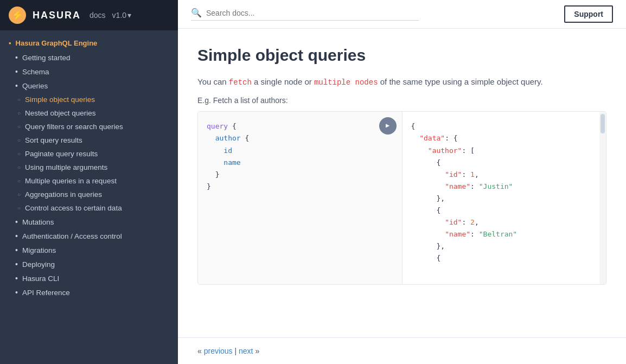 This screenshot has width=626, height=364. I want to click on sidebar-item-paginate-query: Paginate query results, so click(89, 154).